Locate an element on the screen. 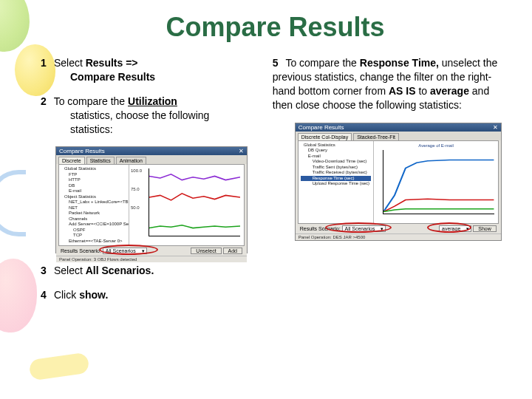 This screenshot has height=399, width=532. shot2-window-title: Compare Results is located at coordinates (321, 127).